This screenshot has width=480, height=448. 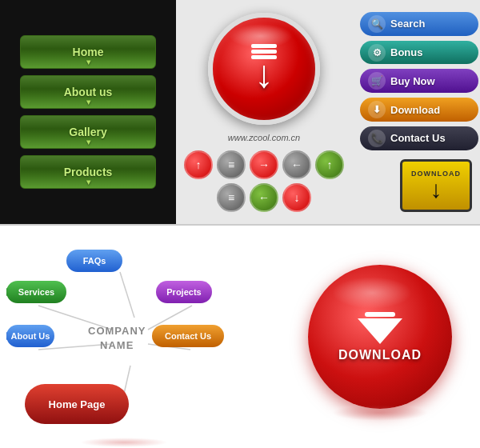 I want to click on big-dl-arrow-icon, so click(x=380, y=328).